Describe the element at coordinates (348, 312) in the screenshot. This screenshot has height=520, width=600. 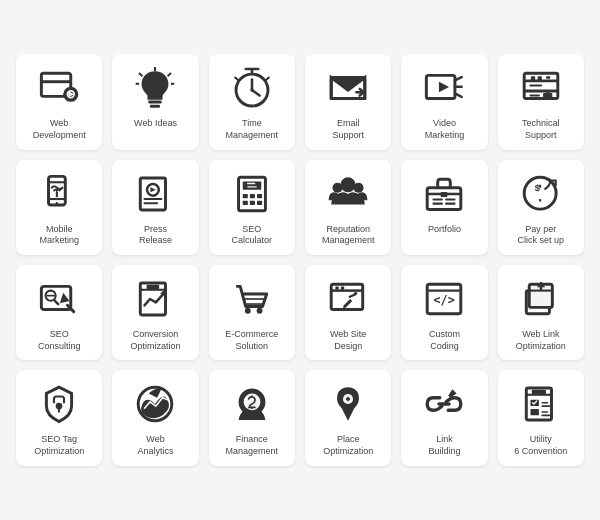
I see `card-web-design: Web SiteDesign` at that location.